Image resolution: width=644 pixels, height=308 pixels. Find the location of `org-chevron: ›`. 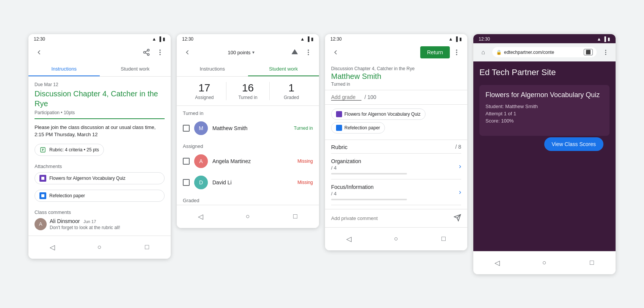

org-chevron: › is located at coordinates (460, 166).